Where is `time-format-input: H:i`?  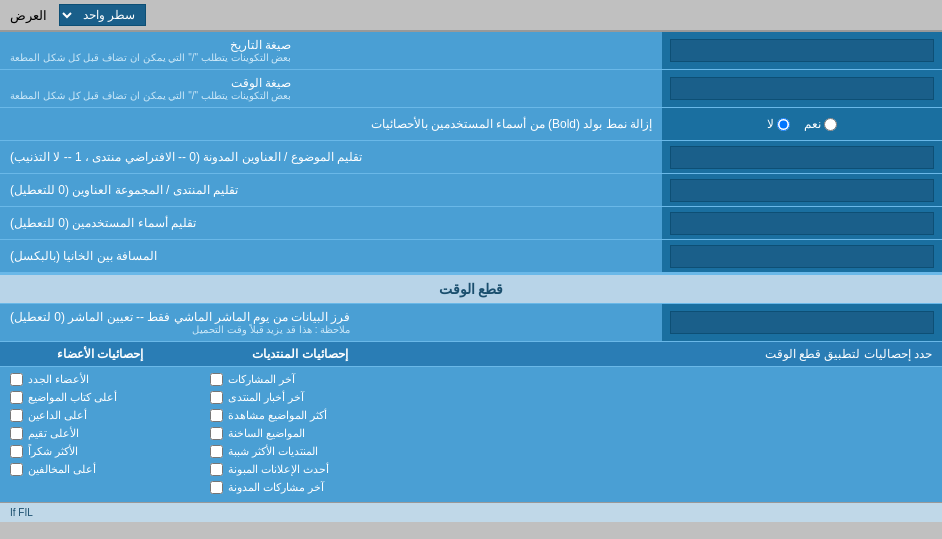
time-format-input: H:i is located at coordinates (802, 88).